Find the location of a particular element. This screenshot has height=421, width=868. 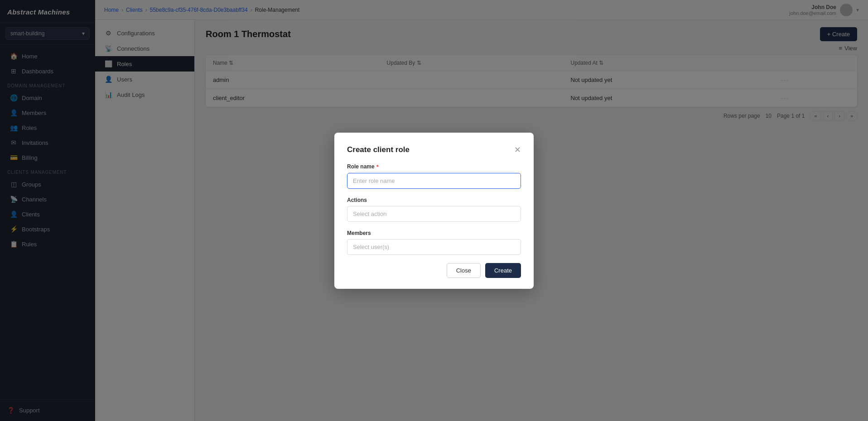

modal-close-button: ✕ is located at coordinates (517, 150).